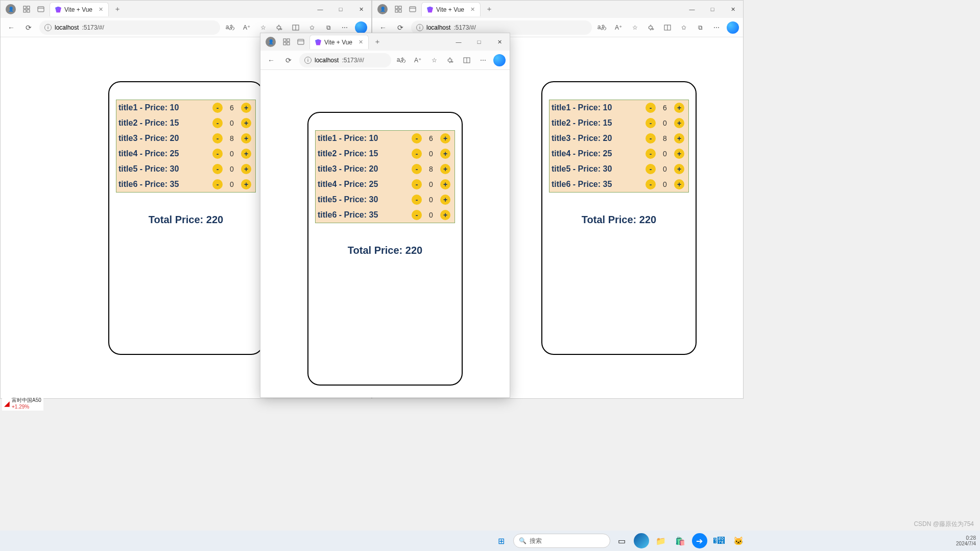 The image size is (980, 551). I want to click on taskbar-search: 🔍搜索, so click(562, 541).